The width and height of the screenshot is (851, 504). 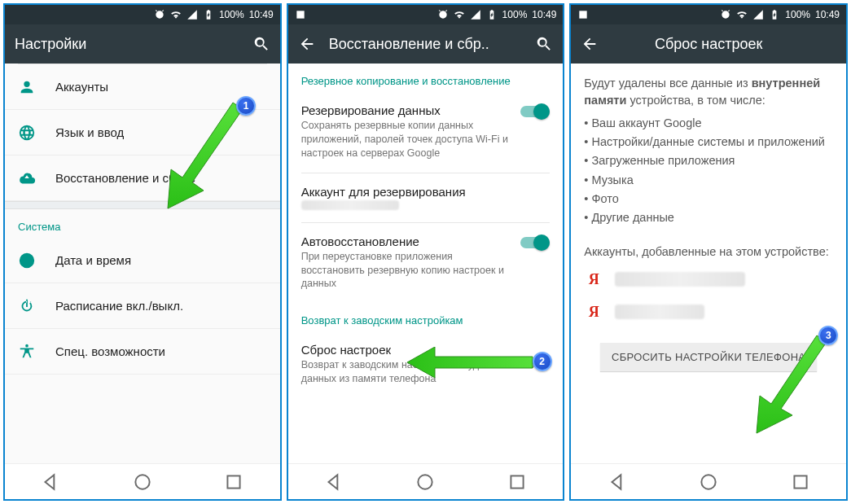 What do you see at coordinates (143, 261) in the screenshot?
I see `item-datetime: Дата и время` at bounding box center [143, 261].